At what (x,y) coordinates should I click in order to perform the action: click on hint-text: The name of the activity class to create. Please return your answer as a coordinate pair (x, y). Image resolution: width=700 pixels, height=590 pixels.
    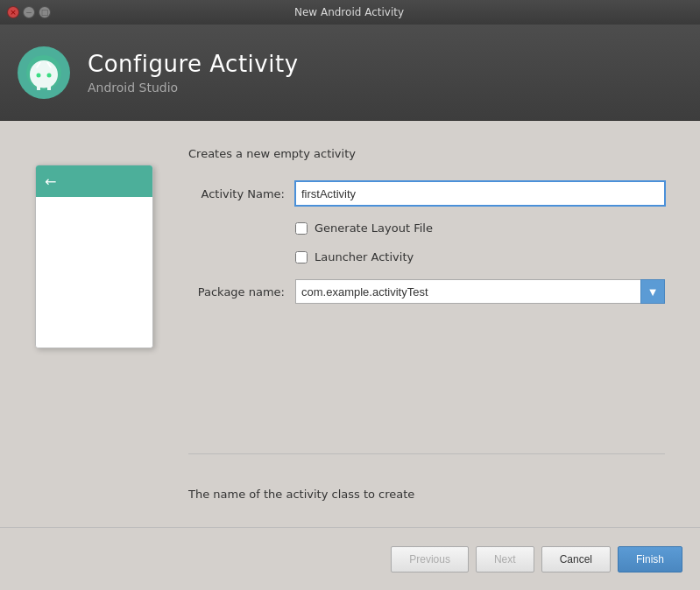
    Looking at the image, I should click on (427, 494).